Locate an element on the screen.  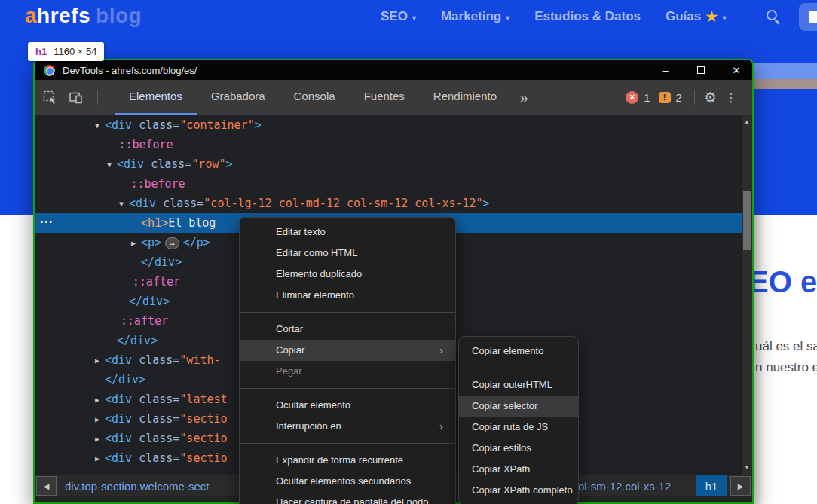
menu-item-label: Copiar estilos is located at coordinates (502, 447).